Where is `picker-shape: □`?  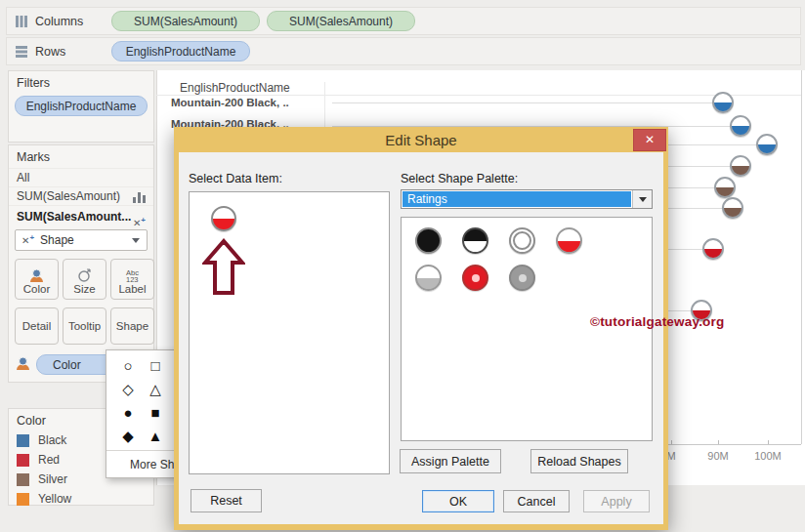 picker-shape: □ is located at coordinates (155, 366).